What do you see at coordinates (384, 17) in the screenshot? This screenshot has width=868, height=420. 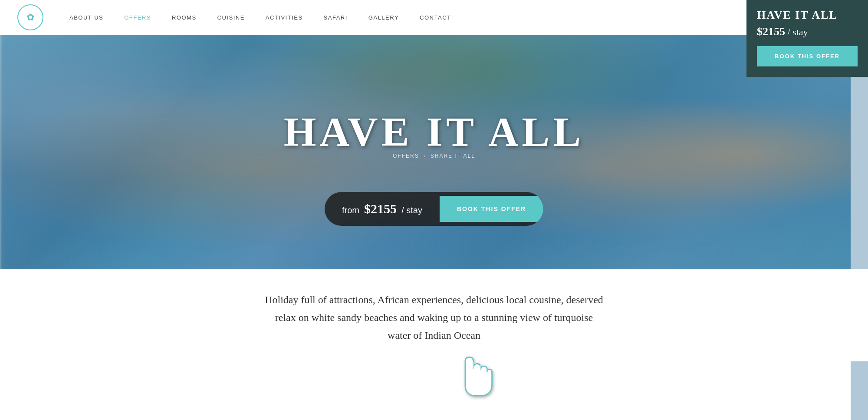 I see `nav-gallery: GALLERY` at bounding box center [384, 17].